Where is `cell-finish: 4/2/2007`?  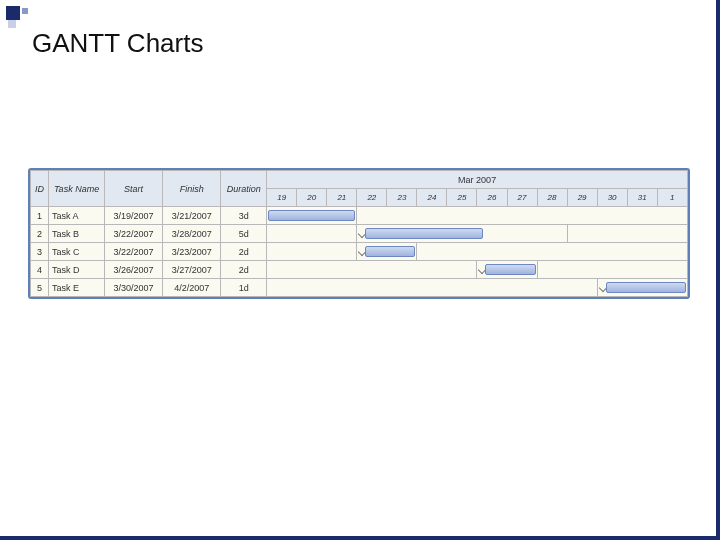 cell-finish: 4/2/2007 is located at coordinates (192, 288).